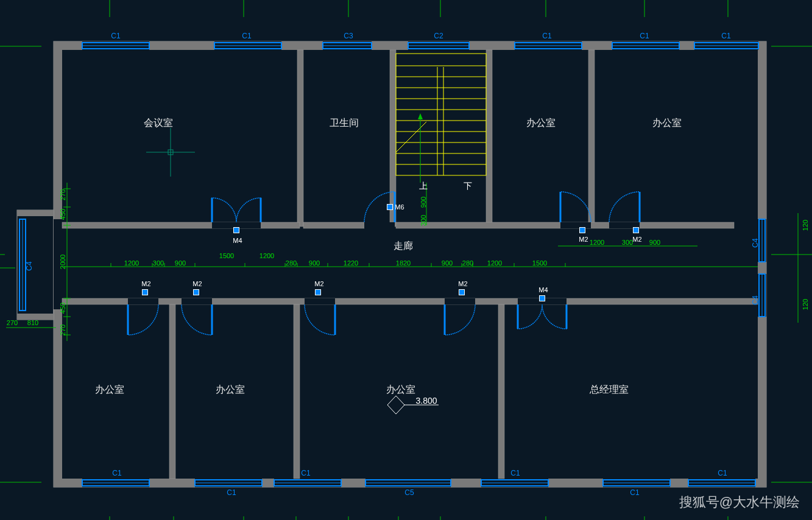 The width and height of the screenshot is (812, 520). What do you see at coordinates (180, 263) in the screenshot?
I see `dim-900c: 900` at bounding box center [180, 263].